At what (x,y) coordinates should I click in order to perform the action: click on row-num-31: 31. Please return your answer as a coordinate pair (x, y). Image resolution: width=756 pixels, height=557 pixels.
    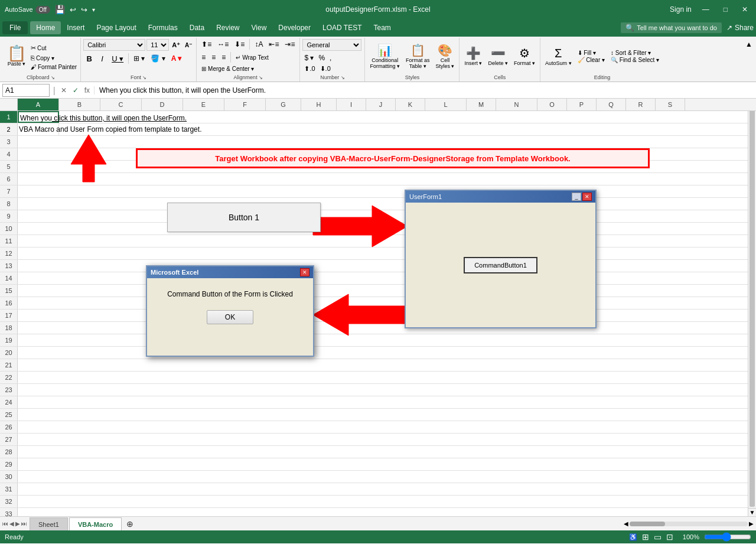
    Looking at the image, I should click on (9, 489).